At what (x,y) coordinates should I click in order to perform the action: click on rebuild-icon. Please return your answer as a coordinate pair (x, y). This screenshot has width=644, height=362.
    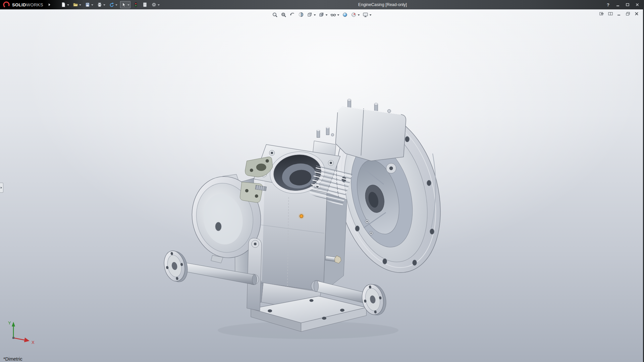
    Looking at the image, I should click on (136, 5).